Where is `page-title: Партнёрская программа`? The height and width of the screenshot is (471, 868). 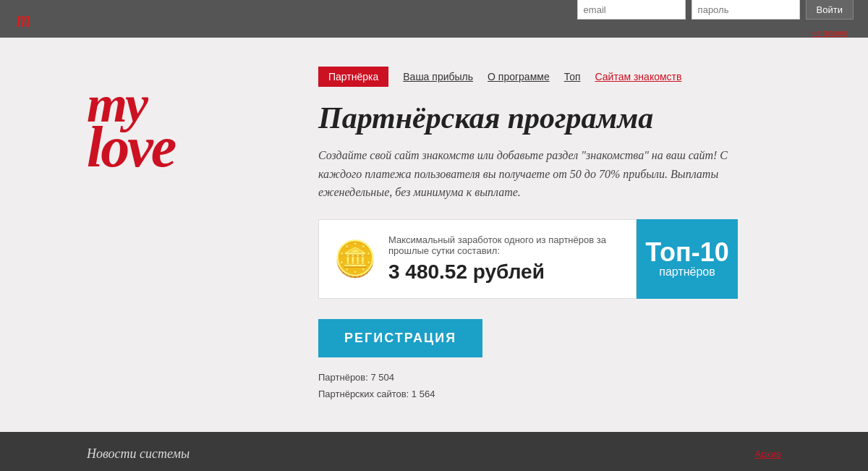 page-title: Партнёрская программа is located at coordinates (550, 118).